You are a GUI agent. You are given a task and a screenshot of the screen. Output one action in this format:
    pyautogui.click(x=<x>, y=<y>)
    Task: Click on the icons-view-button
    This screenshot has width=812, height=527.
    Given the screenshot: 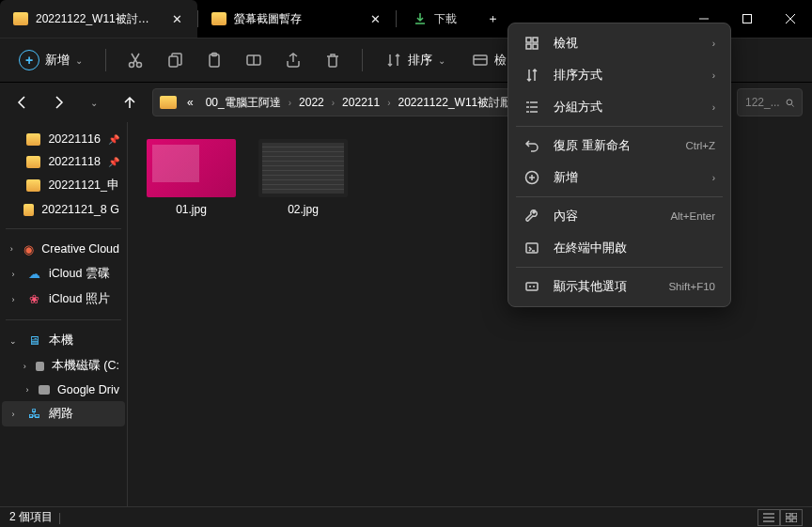 What is the action you would take?
    pyautogui.click(x=791, y=518)
    